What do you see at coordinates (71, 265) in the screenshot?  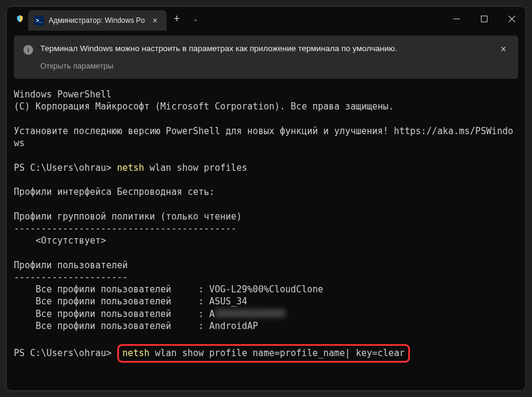 I see `section-header: Профили пользователей` at bounding box center [71, 265].